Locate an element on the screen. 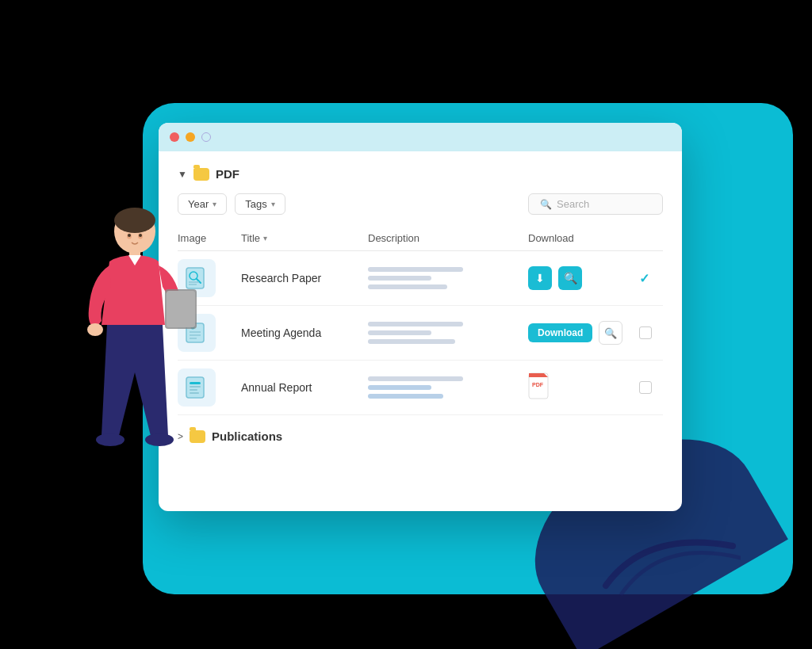 The image size is (812, 649). table-row: Research Paper ⬇ 🔍 ✓ is located at coordinates (420, 279).